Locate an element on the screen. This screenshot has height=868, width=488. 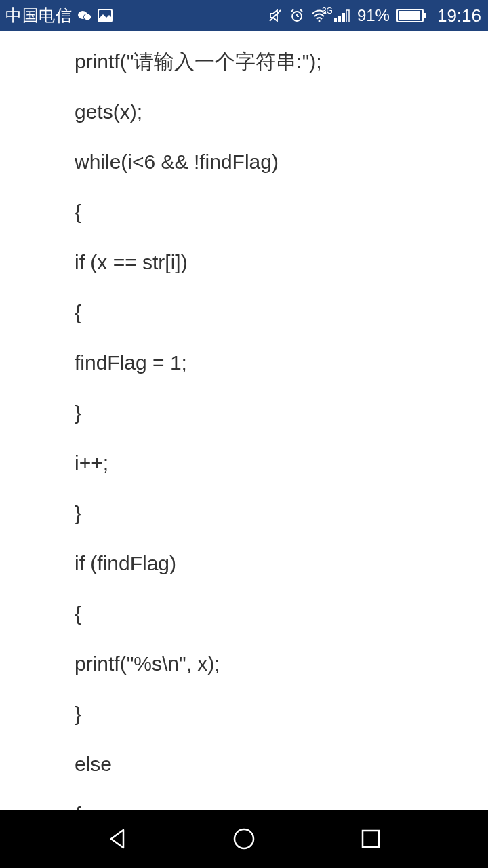
back-button is located at coordinates (117, 839).